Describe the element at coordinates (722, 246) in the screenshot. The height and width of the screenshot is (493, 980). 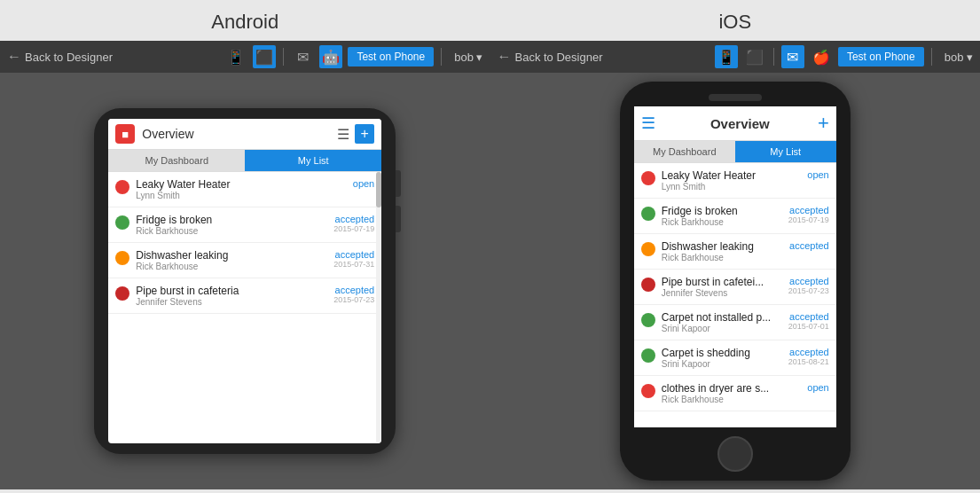
I see `item-title: Dishwasher leaking` at that location.